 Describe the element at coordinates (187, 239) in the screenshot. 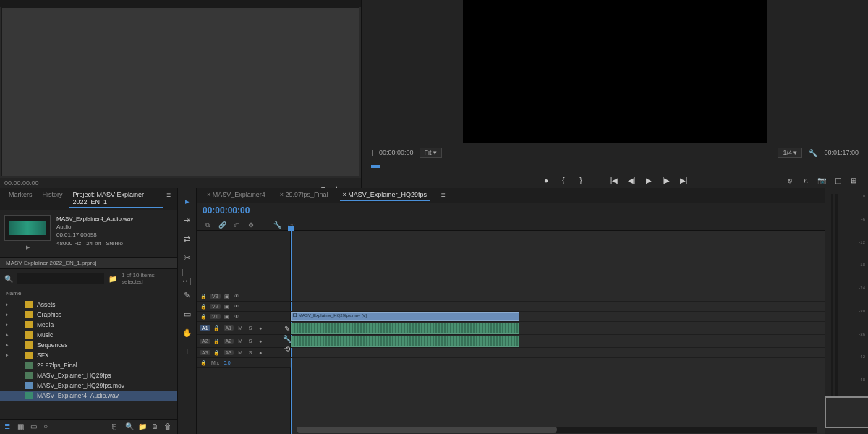

I see `ripple-edit-tool: ⇄` at that location.